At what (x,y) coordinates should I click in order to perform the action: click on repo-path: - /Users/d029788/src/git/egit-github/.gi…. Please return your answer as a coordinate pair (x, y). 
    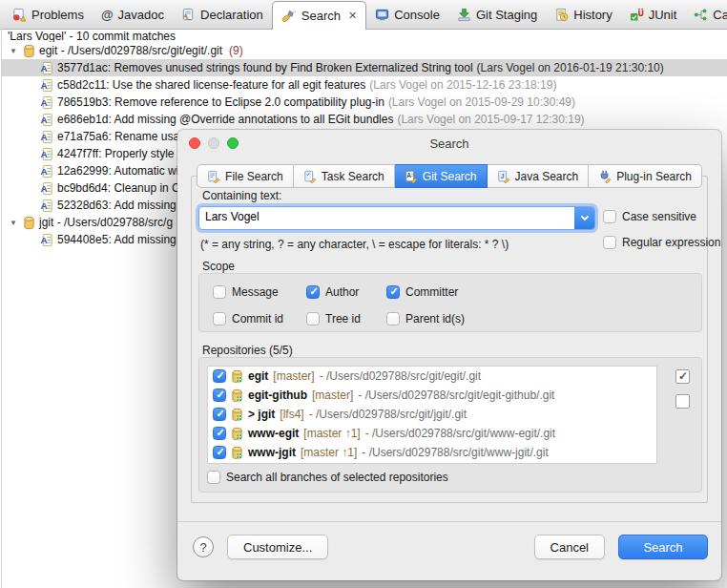
    Looking at the image, I should click on (456, 395).